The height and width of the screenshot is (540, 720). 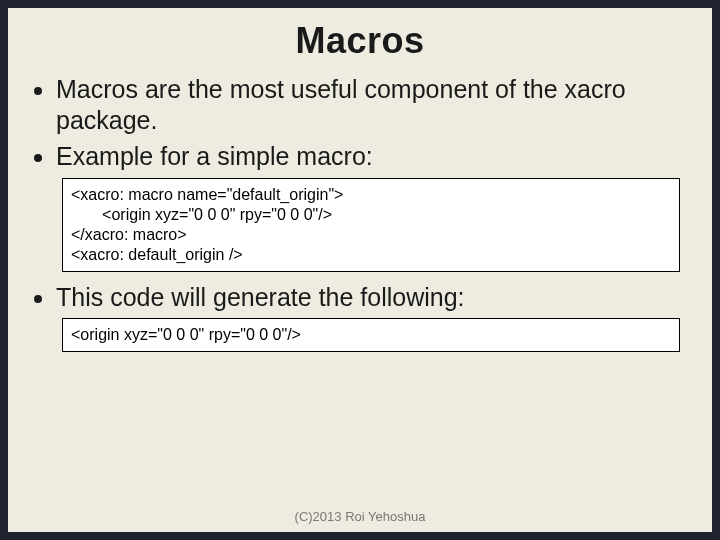 I want to click on bullet-item: Macros are the most useful component of …, so click(x=374, y=104).